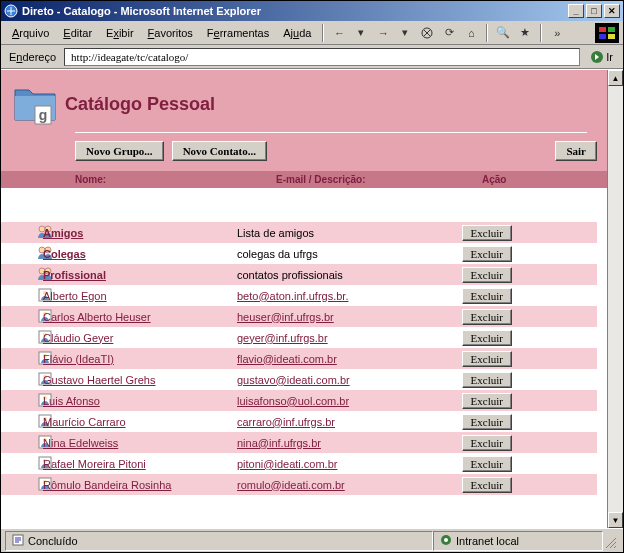  What do you see at coordinates (488, 541) in the screenshot?
I see `zone-text: Intranet local` at bounding box center [488, 541].